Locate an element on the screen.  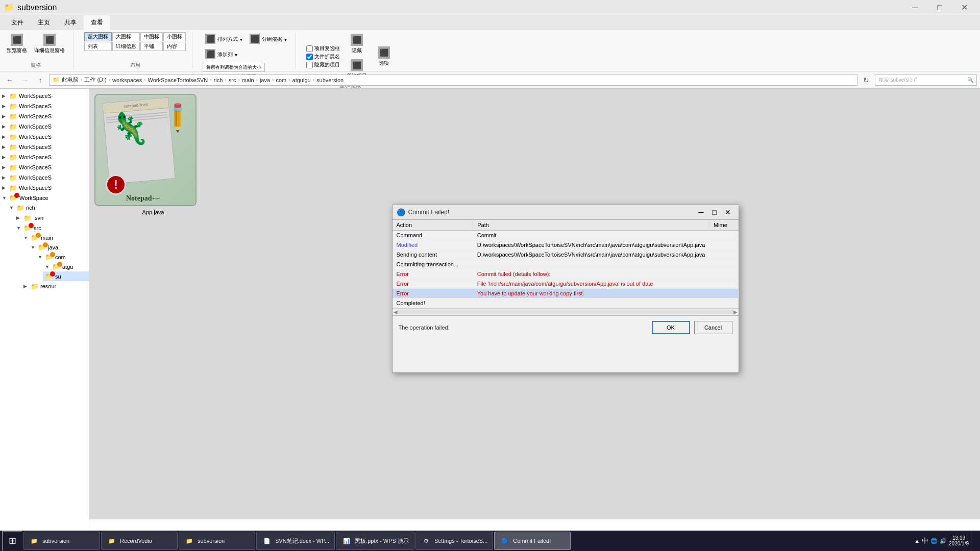
tab-share: 共享 is located at coordinates (70, 22).